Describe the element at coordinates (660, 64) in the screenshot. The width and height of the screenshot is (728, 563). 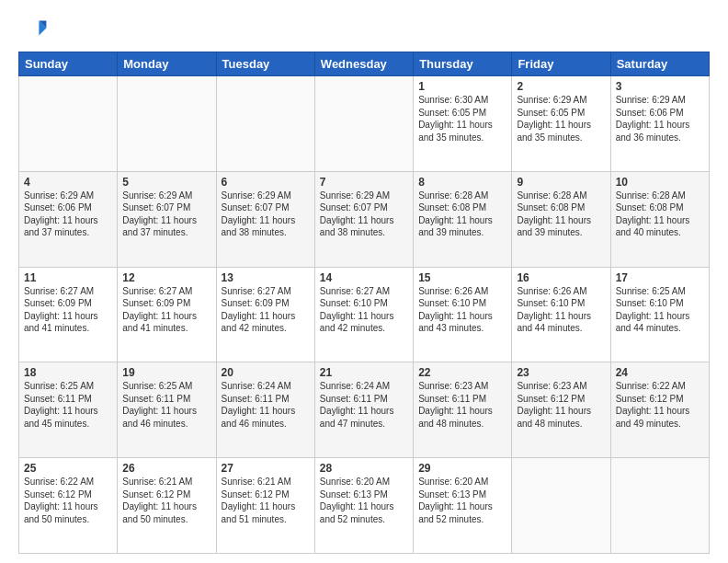
I see `day-header-saturday: Saturday` at that location.